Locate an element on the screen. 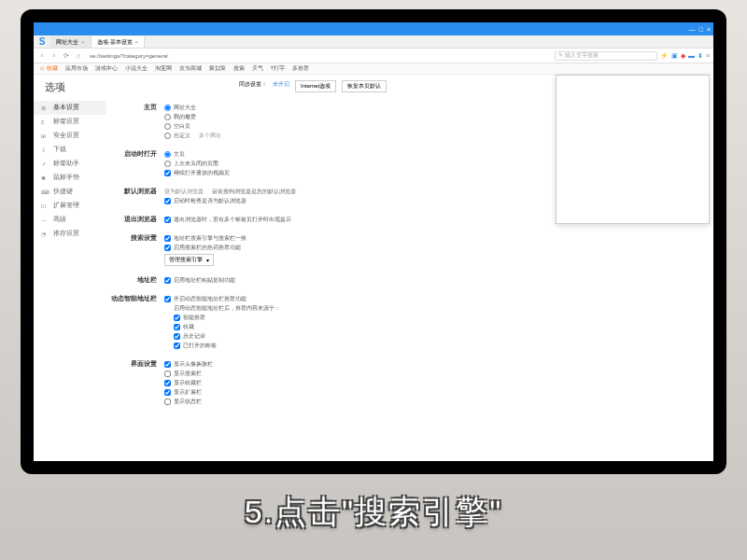  sidebar-item-label: 下载 is located at coordinates (60, 149).